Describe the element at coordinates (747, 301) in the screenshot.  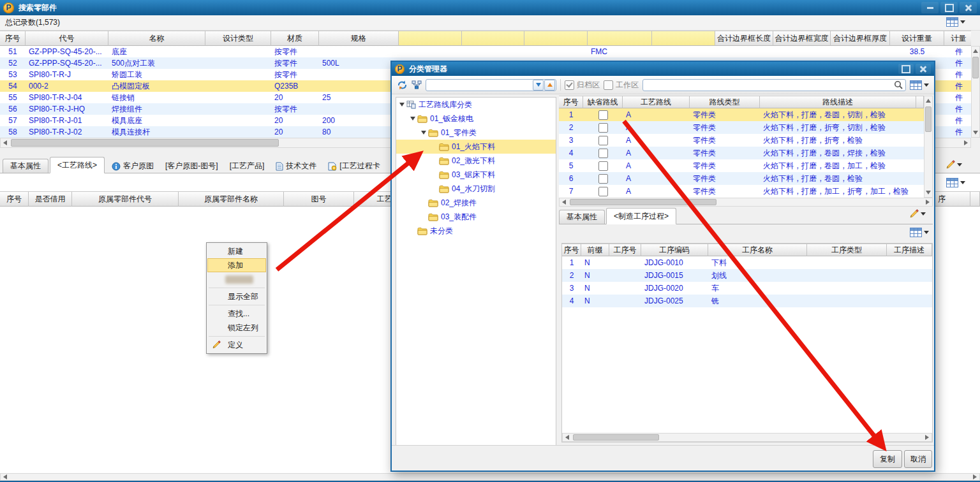
I see `table-row: 4NJDJG-0025铣` at that location.